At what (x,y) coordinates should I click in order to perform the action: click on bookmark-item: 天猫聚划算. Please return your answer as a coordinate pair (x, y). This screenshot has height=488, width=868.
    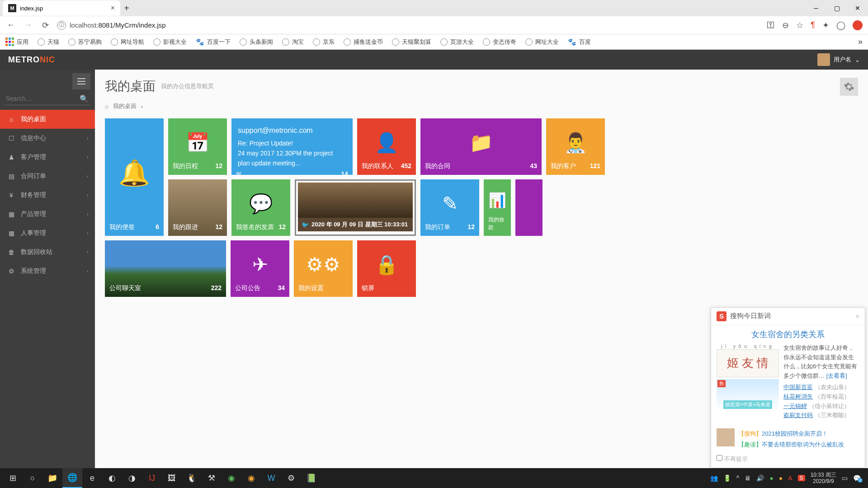
    Looking at the image, I should click on (411, 42).